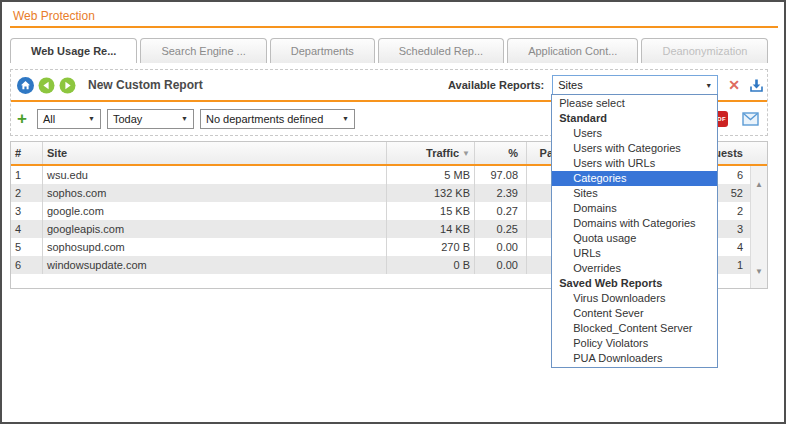 Image resolution: width=786 pixels, height=424 pixels. Describe the element at coordinates (389, 85) in the screenshot. I see `report-nav-row: New Custom Report Available Reports: Sit…` at that location.